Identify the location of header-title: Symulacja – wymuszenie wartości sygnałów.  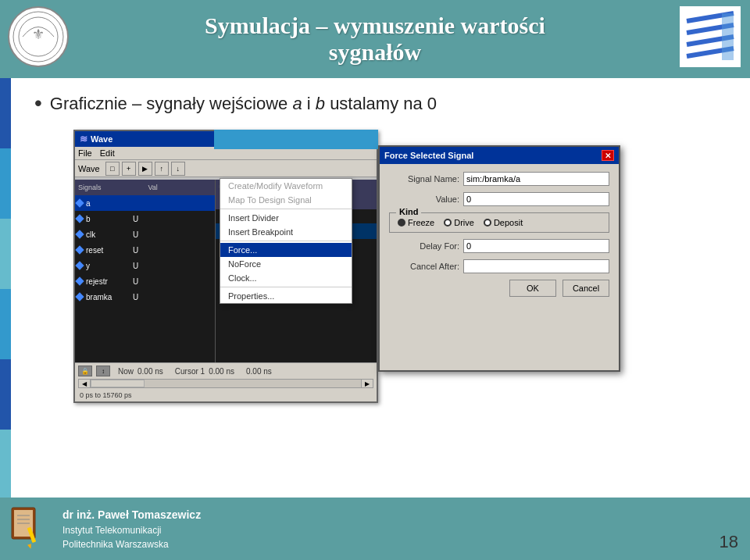
(375, 39).